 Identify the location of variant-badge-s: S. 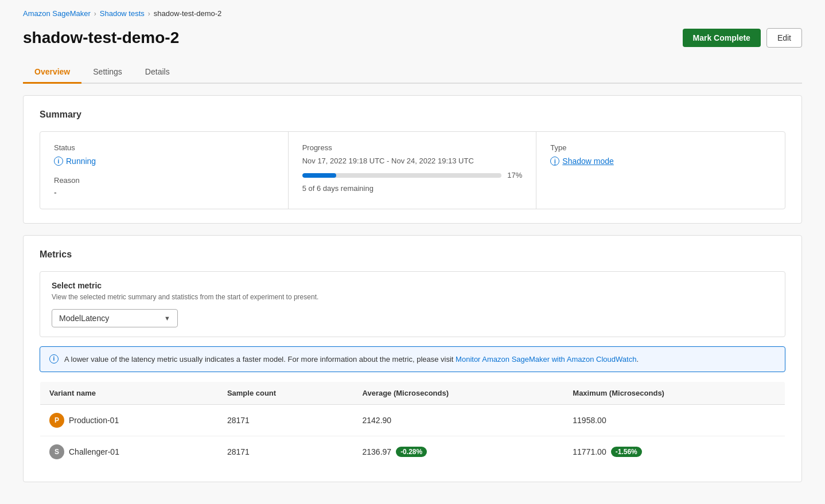
(57, 452).